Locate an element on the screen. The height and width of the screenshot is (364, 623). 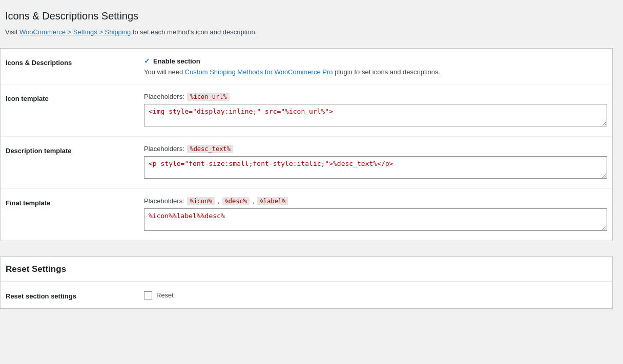
final-template-input: %icon%%label%%desc% is located at coordinates (376, 220).